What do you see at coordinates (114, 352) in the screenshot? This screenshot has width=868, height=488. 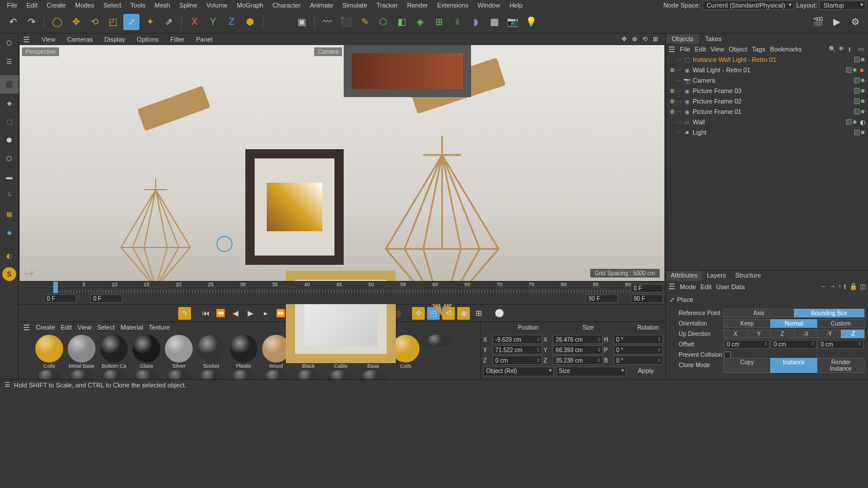 I see `material-item: Bottom Ca` at bounding box center [114, 352].